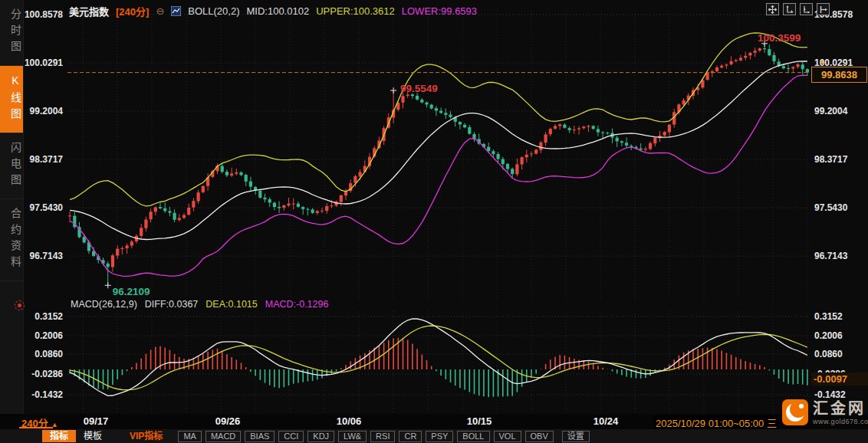 The width and height of the screenshot is (868, 443). What do you see at coordinates (576, 437) in the screenshot?
I see `settings-button: 设置` at bounding box center [576, 437].